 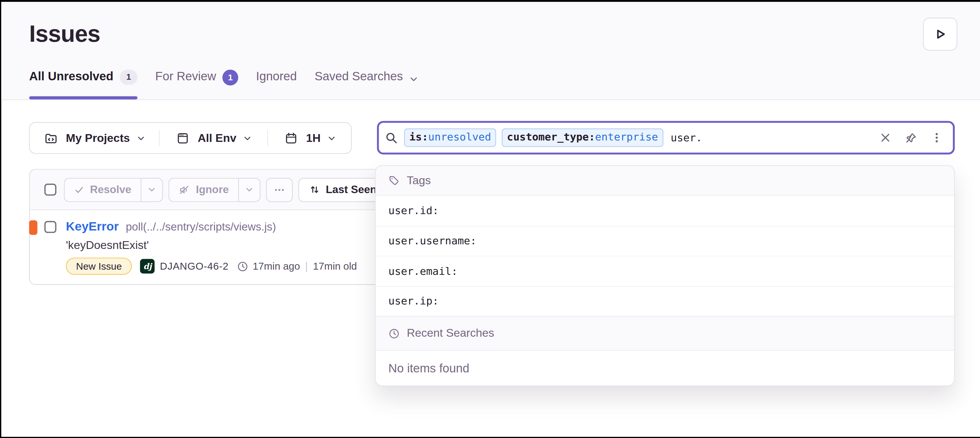 I want to click on django-platform-icon: dj, so click(x=148, y=266).